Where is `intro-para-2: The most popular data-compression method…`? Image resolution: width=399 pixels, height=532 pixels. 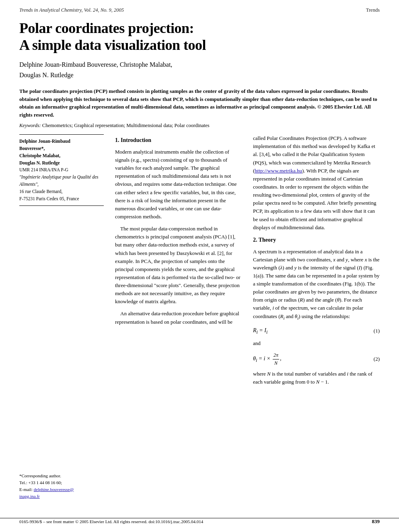
intro-para-2: The most popular data-compression method… is located at coordinates (179, 265).